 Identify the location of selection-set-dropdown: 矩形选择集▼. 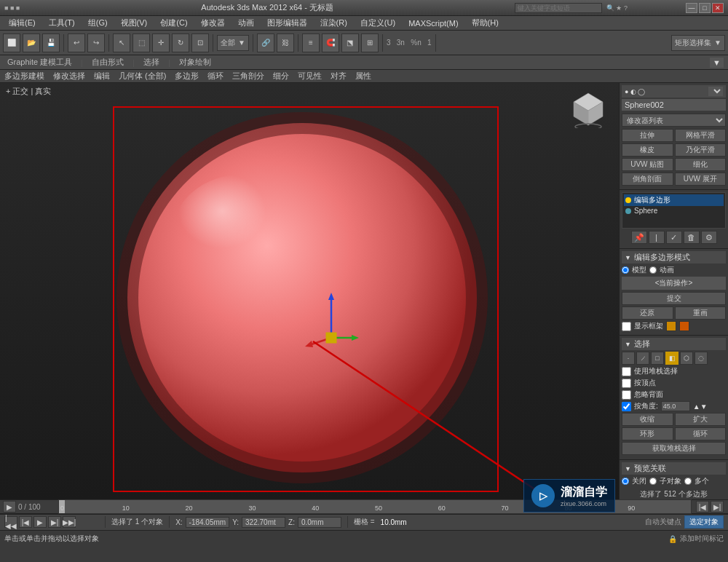
(698, 43).